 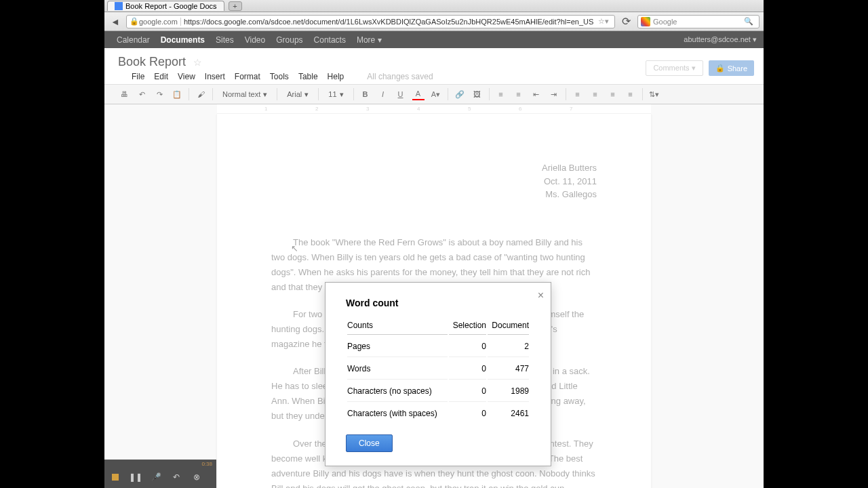 I want to click on bold-icon: B, so click(x=366, y=94).